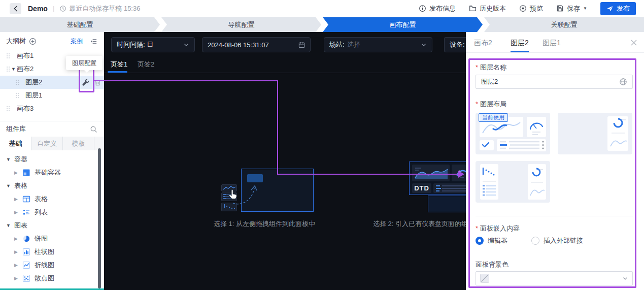 Image resolution: width=644 pixels, height=290 pixels. I want to click on thumb-progress-card, so click(450, 188).